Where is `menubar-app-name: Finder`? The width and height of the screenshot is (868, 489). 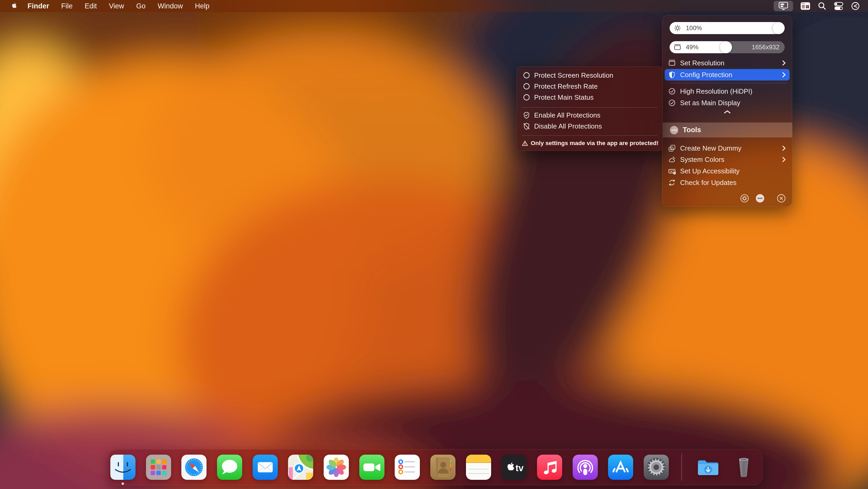
menubar-app-name: Finder is located at coordinates (38, 6).